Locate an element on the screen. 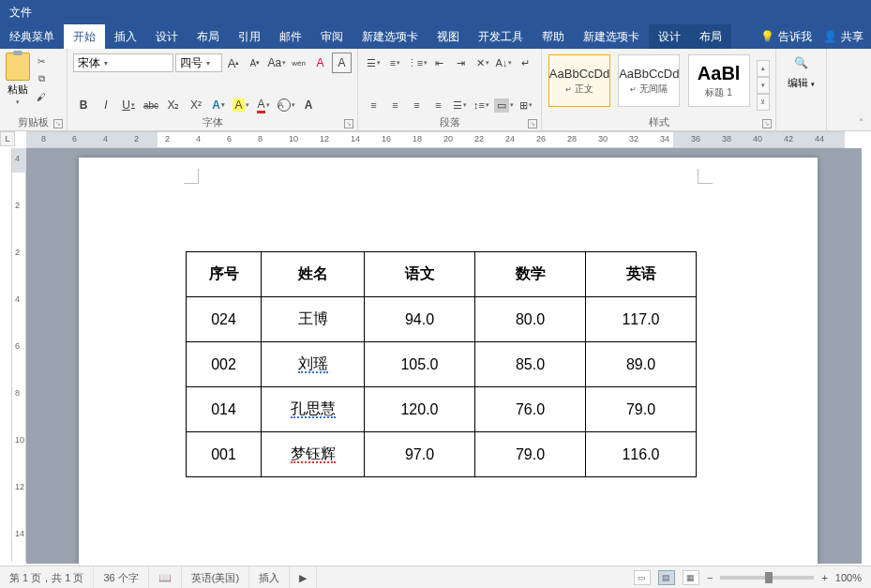 This screenshot has height=588, width=871. status-words: 36 个字 is located at coordinates (121, 578).